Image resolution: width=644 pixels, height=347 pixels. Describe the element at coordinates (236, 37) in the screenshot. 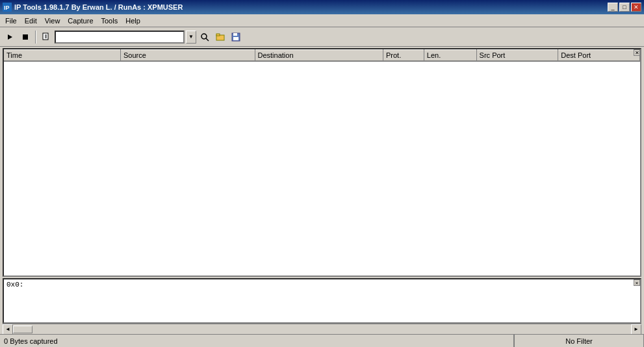

I see `save-icon` at that location.